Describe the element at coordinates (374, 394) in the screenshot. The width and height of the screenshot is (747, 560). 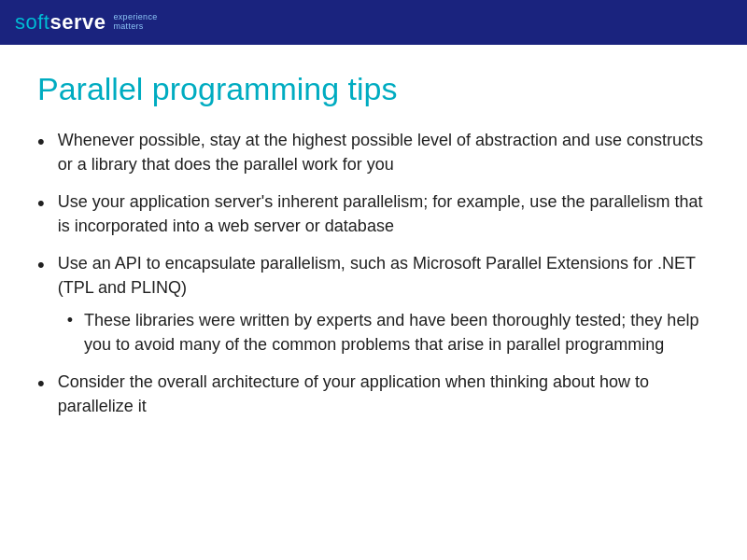
I see `list-item: Consider the overall architecture of you…` at that location.